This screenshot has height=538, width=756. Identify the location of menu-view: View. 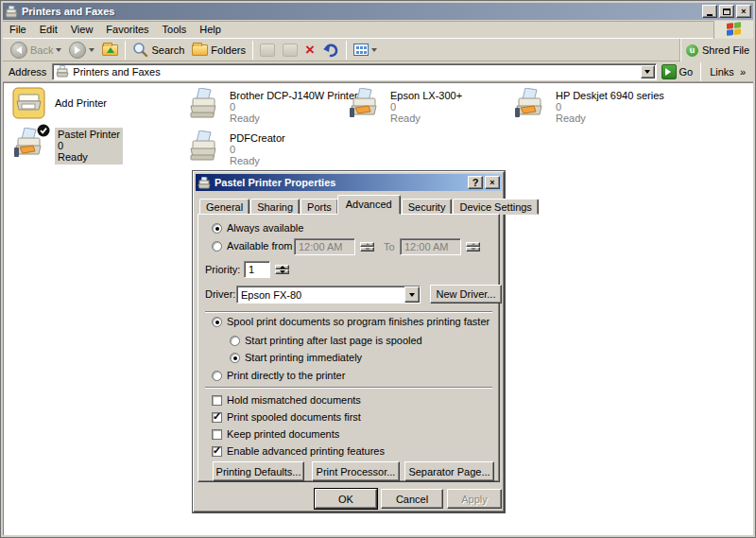
(82, 29).